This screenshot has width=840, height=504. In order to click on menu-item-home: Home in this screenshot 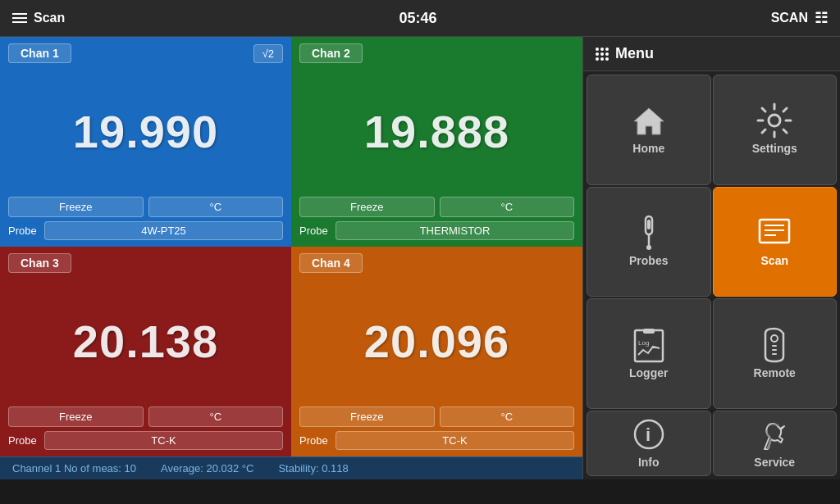, I will do `click(649, 129)`.